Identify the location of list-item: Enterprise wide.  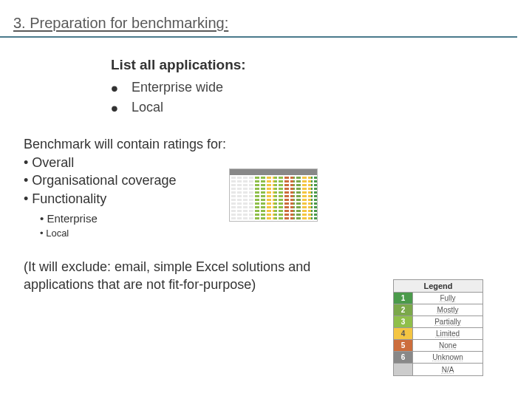
(321, 87).